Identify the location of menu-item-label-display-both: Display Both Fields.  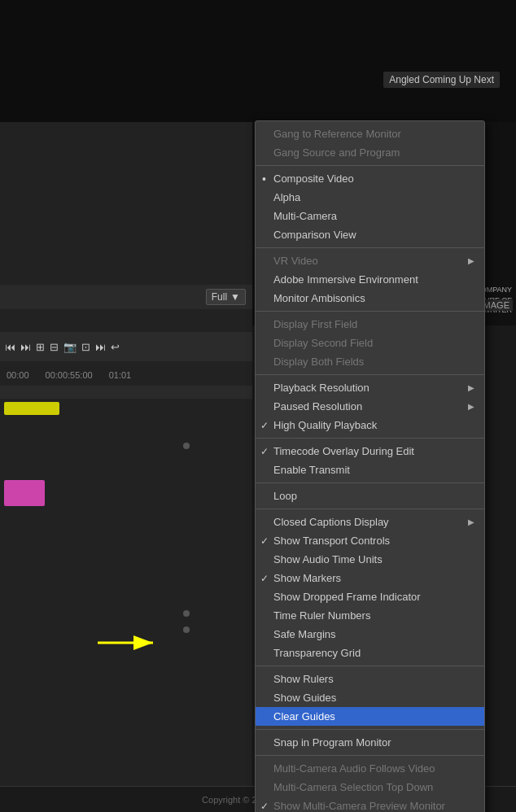
(319, 361).